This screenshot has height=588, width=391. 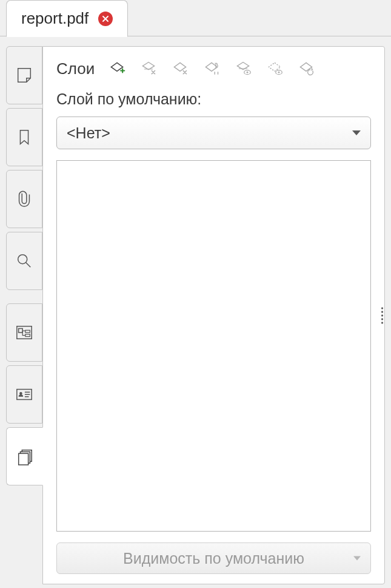 What do you see at coordinates (24, 333) in the screenshot?
I see `model-tree-icon` at bounding box center [24, 333].